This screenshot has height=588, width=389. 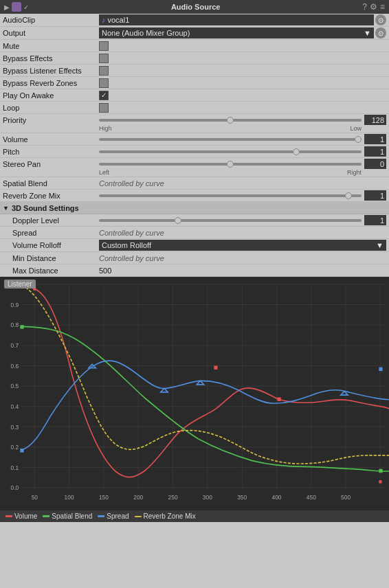 I want to click on volume-rolloff-row: Volume Rolloff Custom Rolloff ▼, so click(x=194, y=246).